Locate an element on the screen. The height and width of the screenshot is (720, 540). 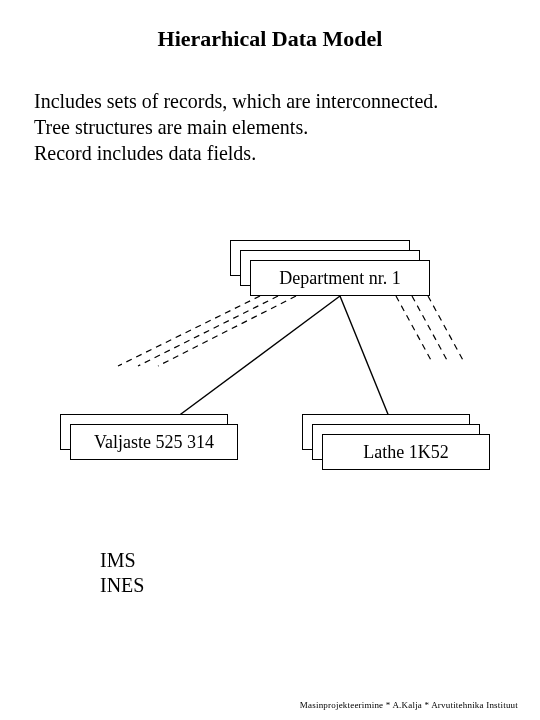
right-node-label: Lathe 1K52 is located at coordinates (406, 452).